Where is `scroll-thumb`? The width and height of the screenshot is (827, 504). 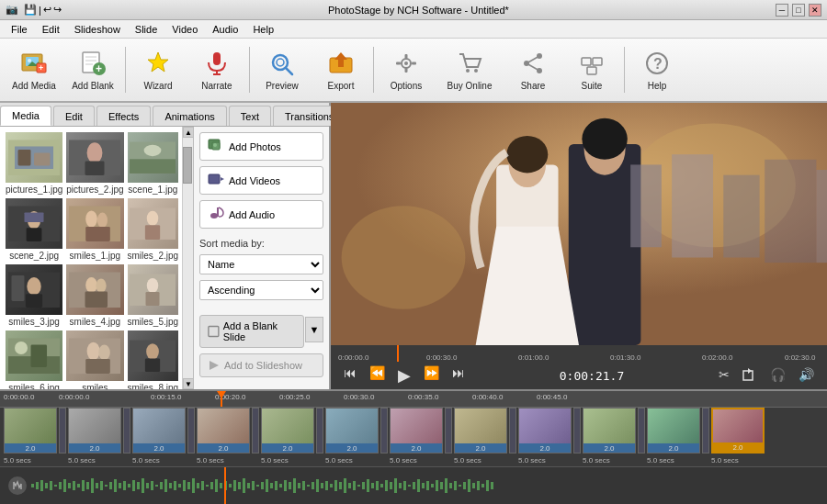 scroll-thumb is located at coordinates (187, 165).